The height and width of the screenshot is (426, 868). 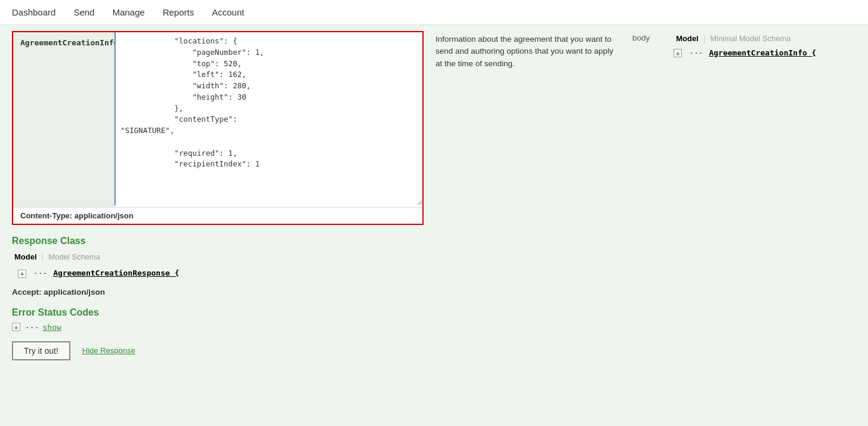 I want to click on error-expand-icon: +, so click(x=16, y=327).